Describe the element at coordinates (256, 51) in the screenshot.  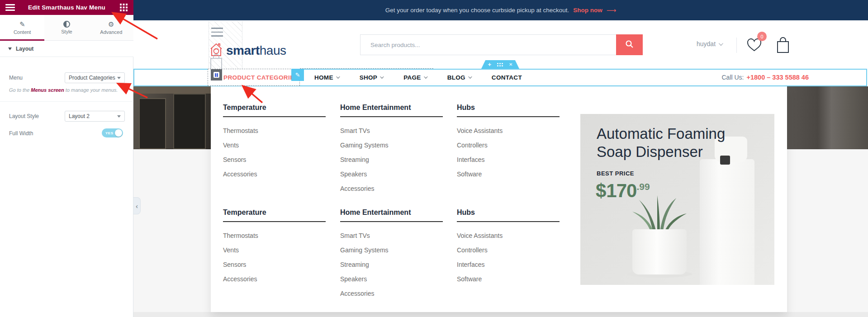
I see `logo-text: smarthaus` at that location.